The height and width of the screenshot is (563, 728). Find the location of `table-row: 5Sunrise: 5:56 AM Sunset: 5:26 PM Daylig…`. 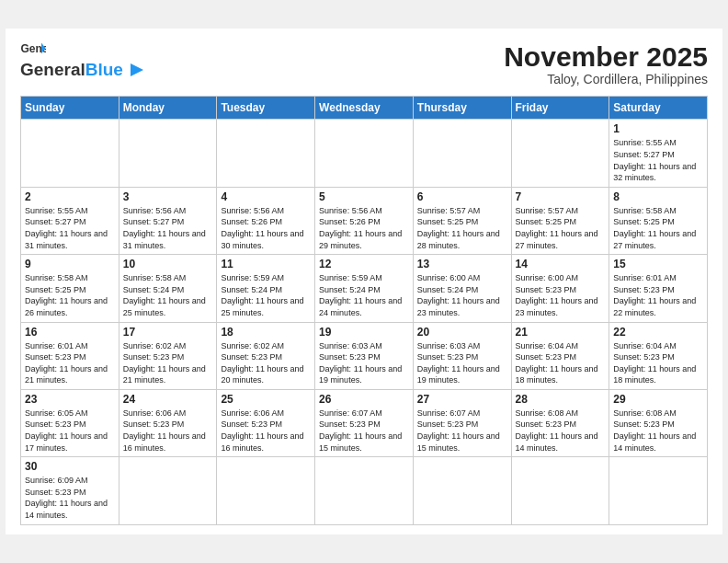

table-row: 5Sunrise: 5:56 AM Sunset: 5:26 PM Daylig… is located at coordinates (364, 221).